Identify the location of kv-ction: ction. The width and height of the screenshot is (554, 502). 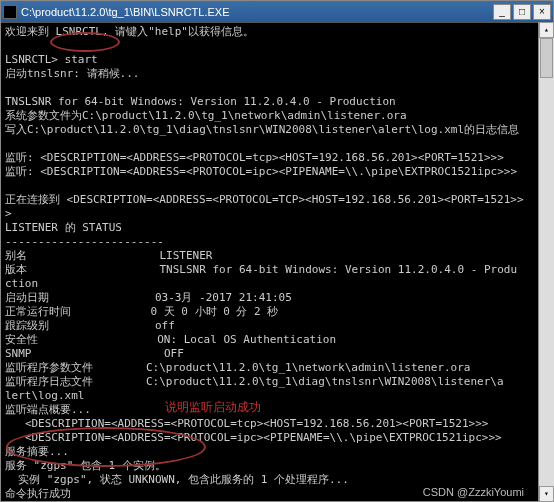
(22, 284).